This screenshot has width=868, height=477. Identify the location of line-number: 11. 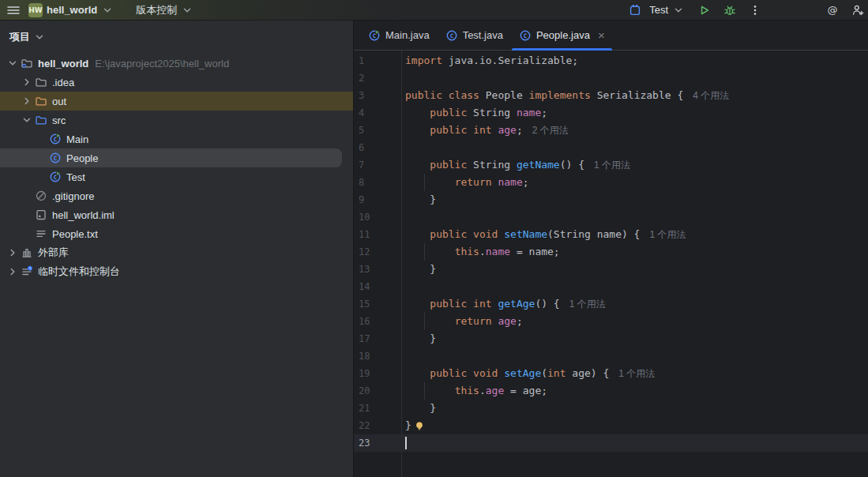
(378, 235).